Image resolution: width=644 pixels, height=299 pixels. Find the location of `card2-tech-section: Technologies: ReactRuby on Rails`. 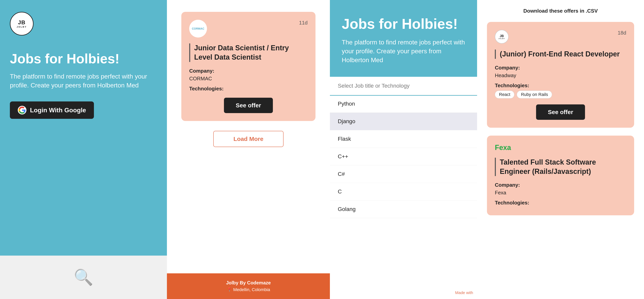

card2-tech-section: Technologies: ReactRuby on Rails is located at coordinates (560, 90).